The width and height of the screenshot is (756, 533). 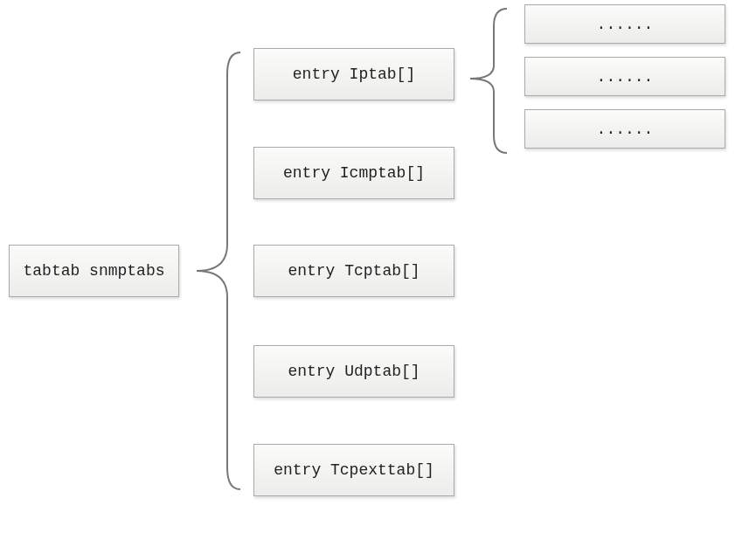 I want to click on entry-label: entry Udptab[], so click(x=353, y=371).